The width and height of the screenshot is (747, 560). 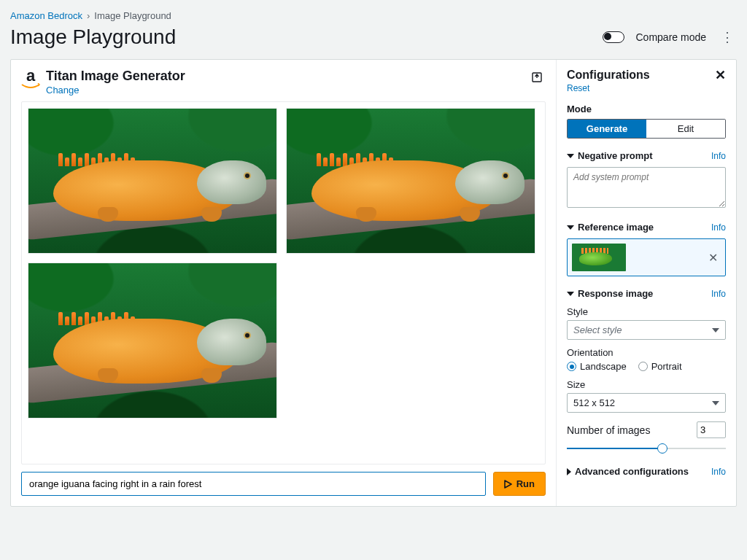 What do you see at coordinates (63, 90) in the screenshot?
I see `model-change-link: Change` at bounding box center [63, 90].